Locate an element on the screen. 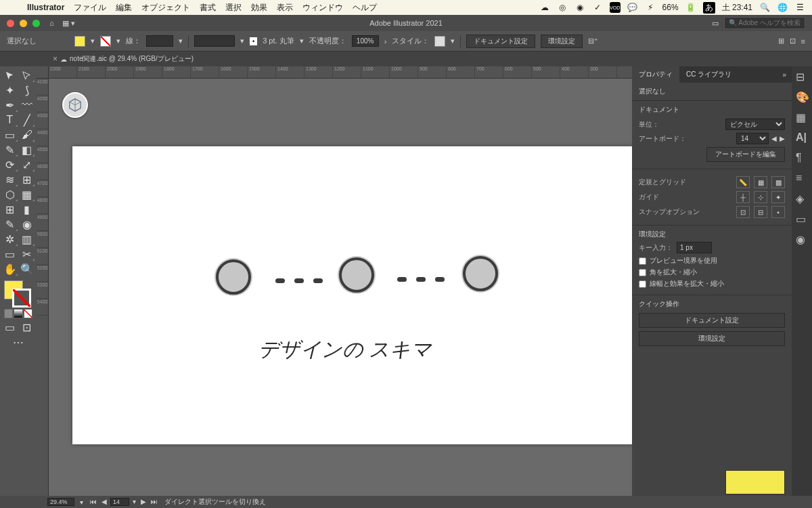  selection-tool is located at coordinates (9, 75).